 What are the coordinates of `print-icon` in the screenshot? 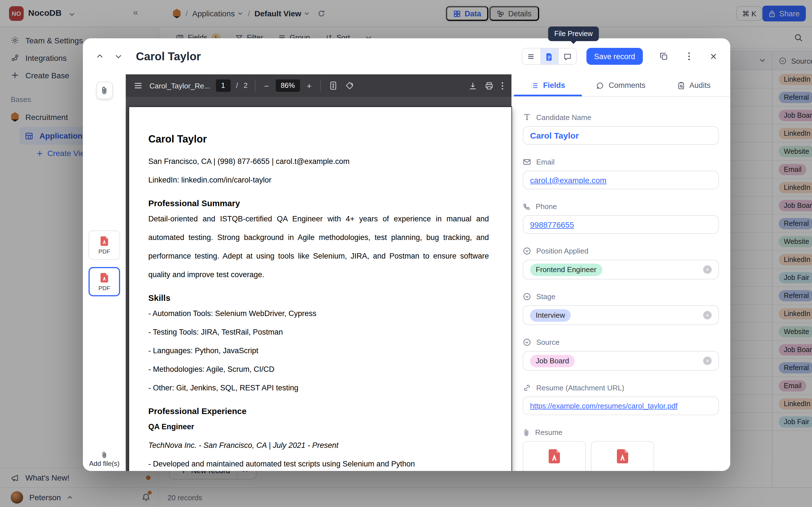 It's located at (489, 86).